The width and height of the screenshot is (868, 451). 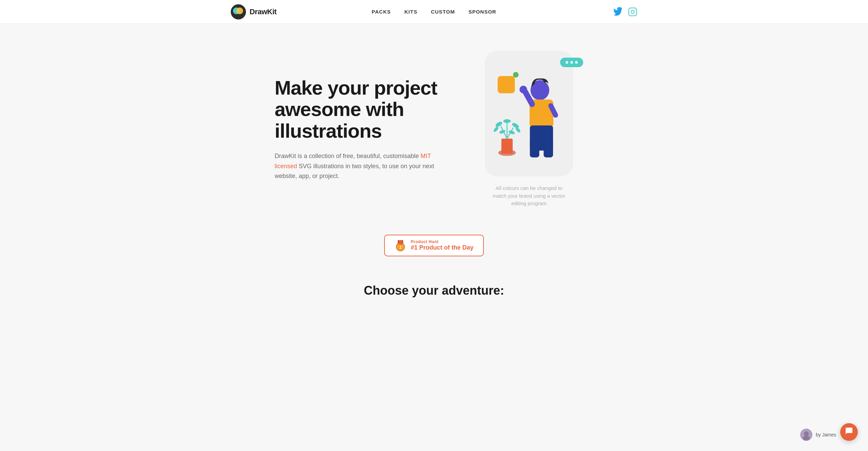 What do you see at coordinates (529, 114) in the screenshot?
I see `person-illustration` at bounding box center [529, 114].